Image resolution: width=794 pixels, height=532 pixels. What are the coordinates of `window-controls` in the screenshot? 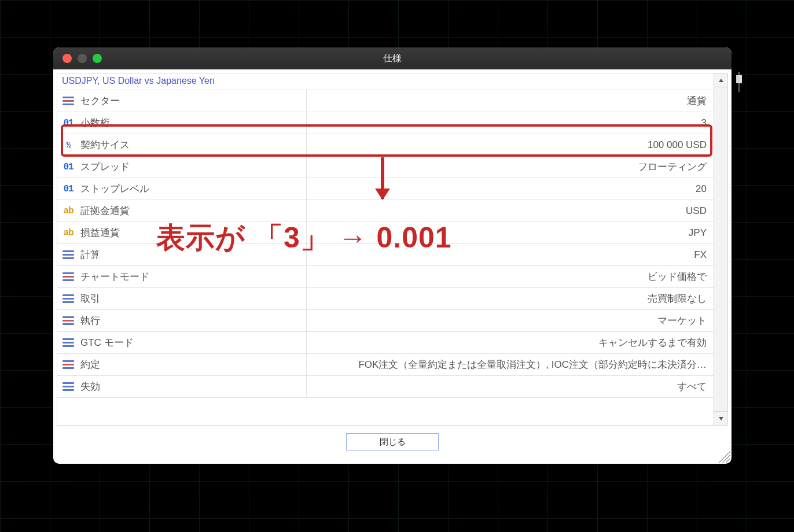 It's located at (82, 58).